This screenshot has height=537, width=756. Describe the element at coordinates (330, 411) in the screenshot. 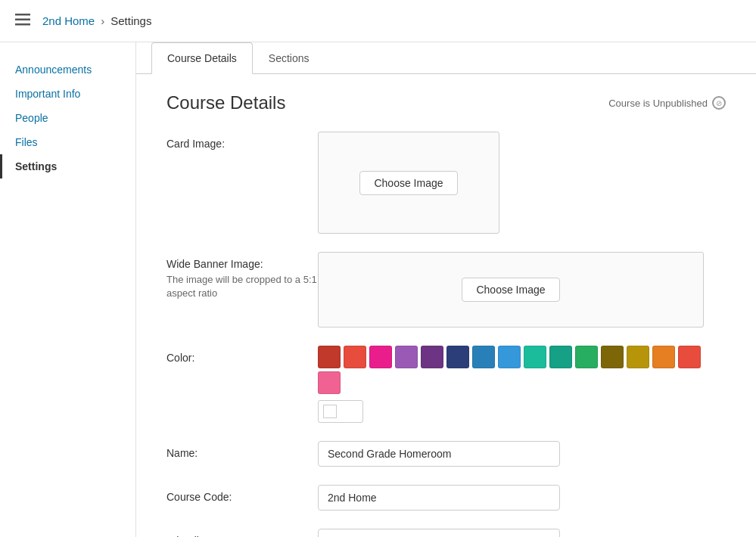

I see `color-custom-box` at that location.